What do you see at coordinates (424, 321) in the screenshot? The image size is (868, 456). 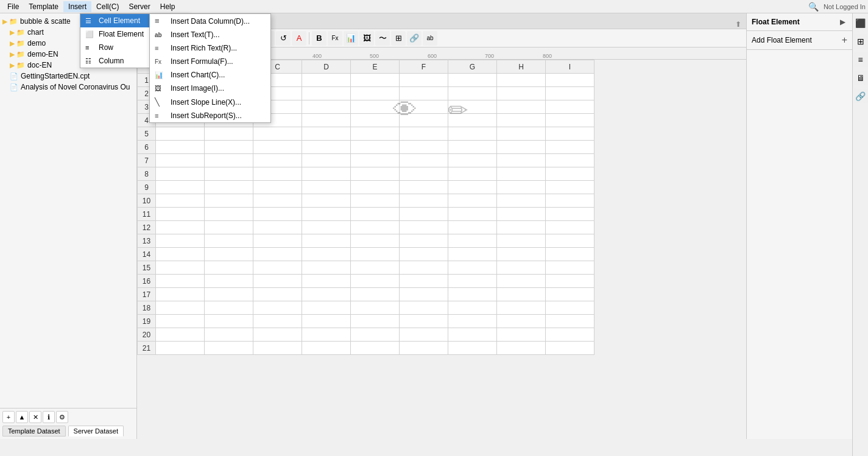 I see `cell-F19` at bounding box center [424, 321].